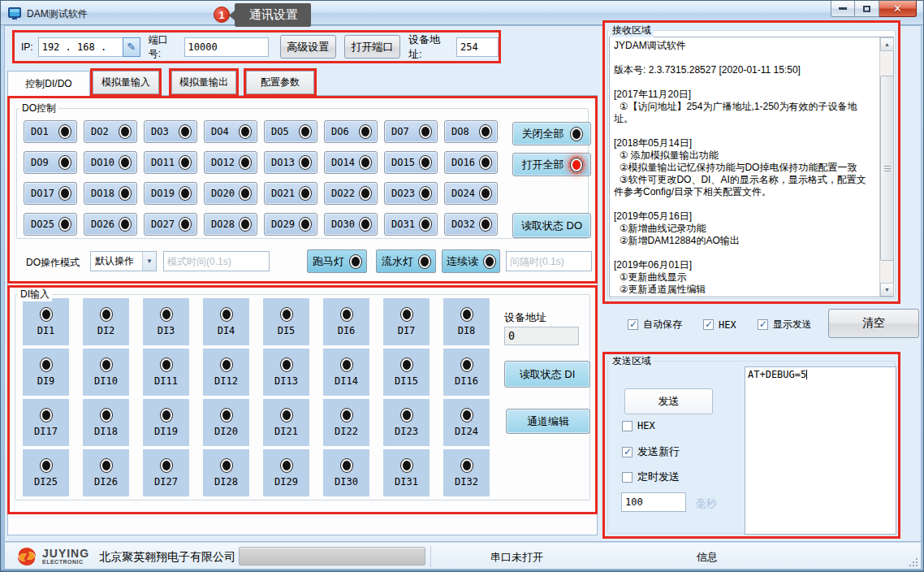  Describe the element at coordinates (110, 162) in the screenshot. I see `do-channel-button: DO10` at that location.